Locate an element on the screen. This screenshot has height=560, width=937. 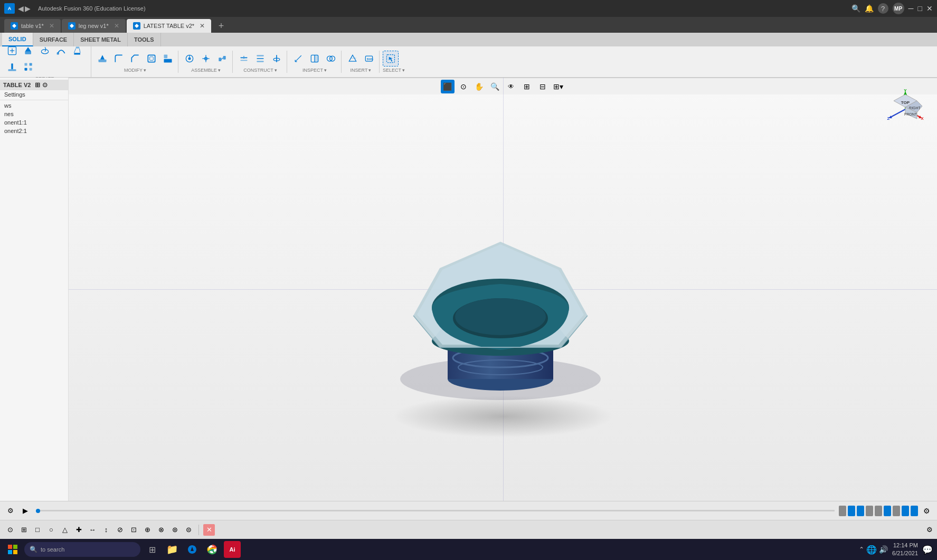
midplane-button is located at coordinates (260, 59).